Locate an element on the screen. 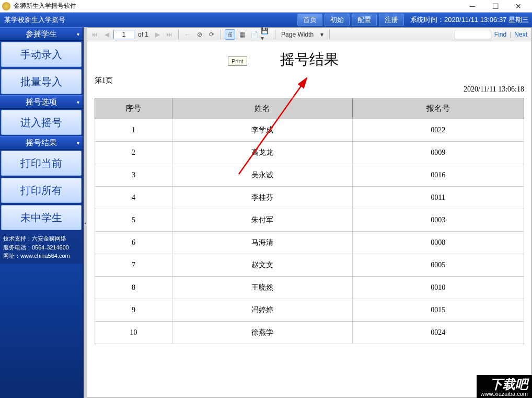 This screenshot has height=398, width=532. find-input is located at coordinates (473, 35).